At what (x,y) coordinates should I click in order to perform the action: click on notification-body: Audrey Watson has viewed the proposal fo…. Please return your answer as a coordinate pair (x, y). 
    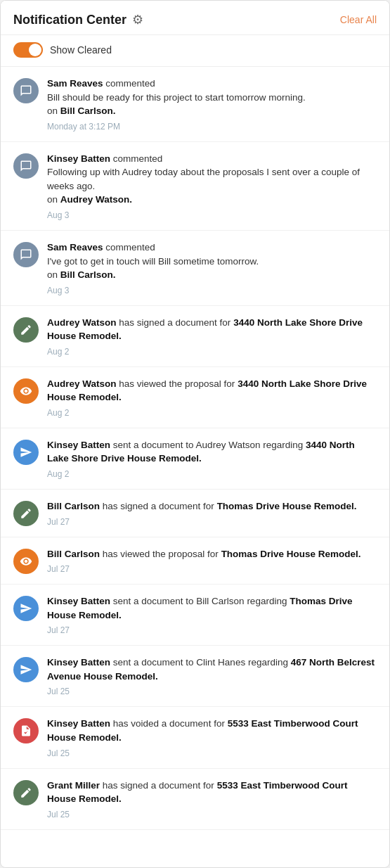
    Looking at the image, I should click on (212, 397).